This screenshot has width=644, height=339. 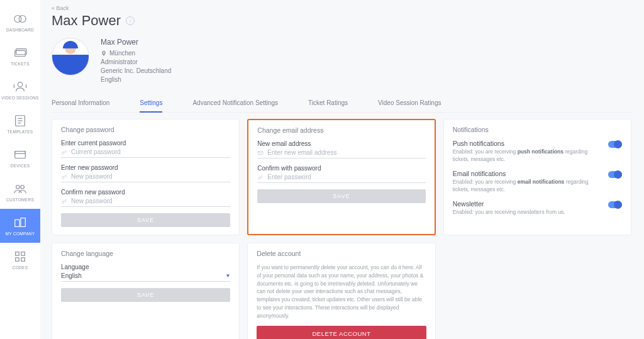 I want to click on language-value: English, so click(x=72, y=275).